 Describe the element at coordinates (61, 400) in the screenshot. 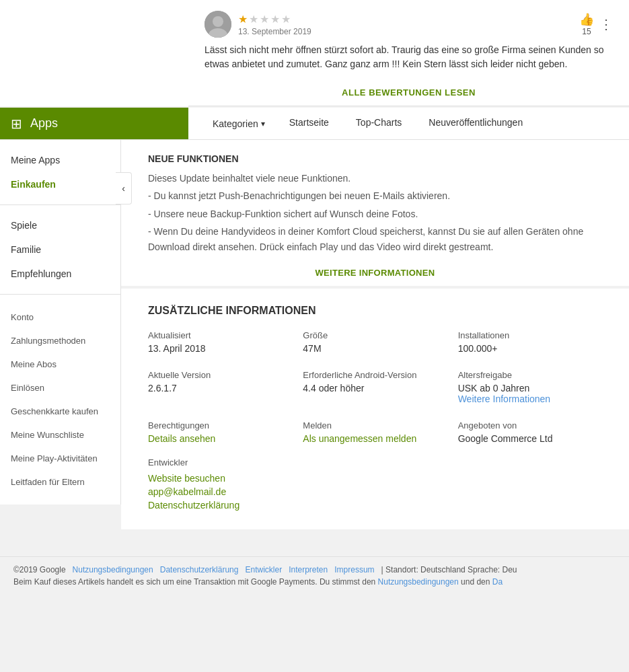

I see `sidebar-section-bottom: Konto Zahlungsmethoden Meine Abos Einlös…` at that location.